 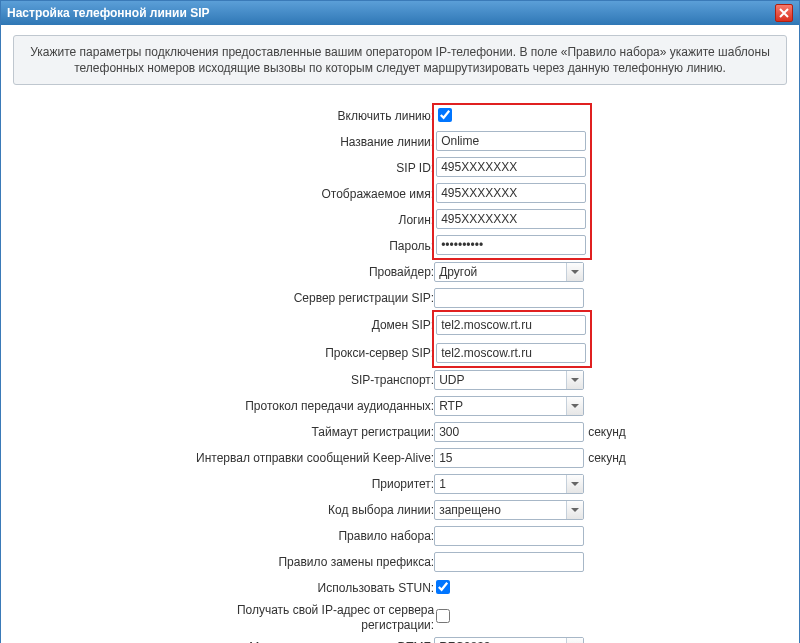 What do you see at coordinates (509, 458) in the screenshot?
I see `keepalive-input` at bounding box center [509, 458].